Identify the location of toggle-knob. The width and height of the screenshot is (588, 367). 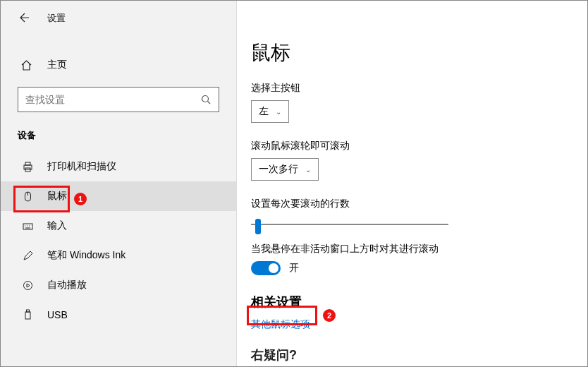
(274, 268).